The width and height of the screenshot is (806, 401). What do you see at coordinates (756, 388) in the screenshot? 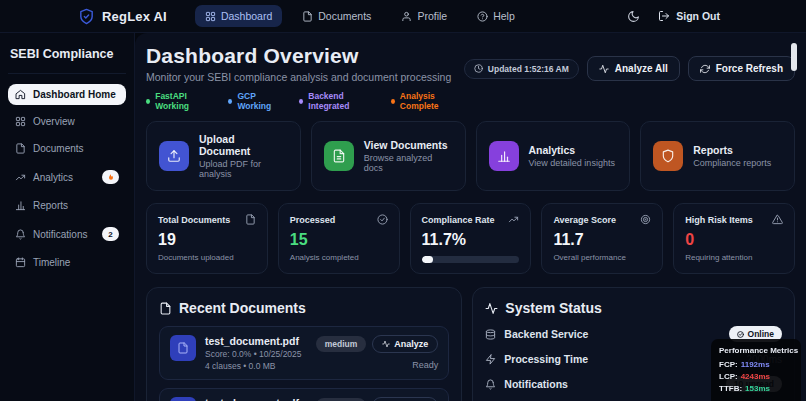
I see `perf-row-ttfb: TTFB: 153ms` at bounding box center [756, 388].